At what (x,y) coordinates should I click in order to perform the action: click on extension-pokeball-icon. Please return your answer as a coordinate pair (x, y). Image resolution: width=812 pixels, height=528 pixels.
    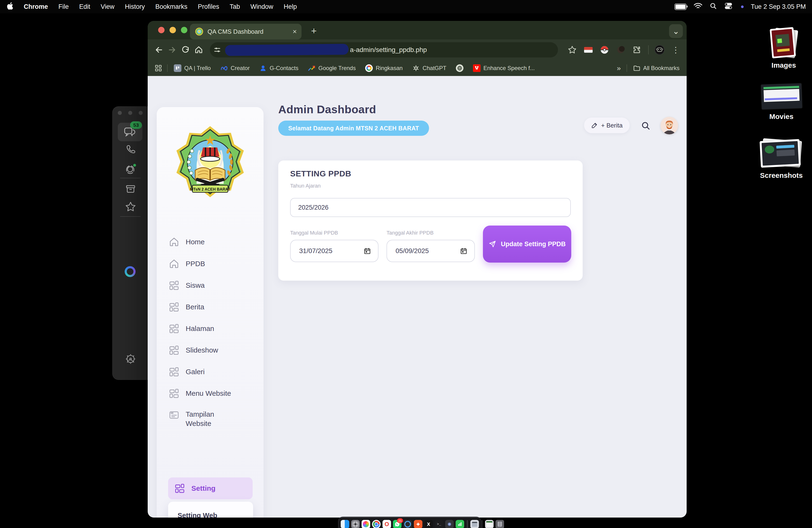
    Looking at the image, I should click on (605, 50).